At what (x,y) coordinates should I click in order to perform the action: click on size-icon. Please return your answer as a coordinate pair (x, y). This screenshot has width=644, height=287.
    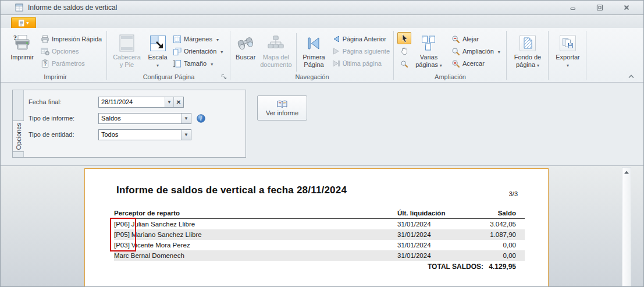
    Looking at the image, I should click on (177, 64).